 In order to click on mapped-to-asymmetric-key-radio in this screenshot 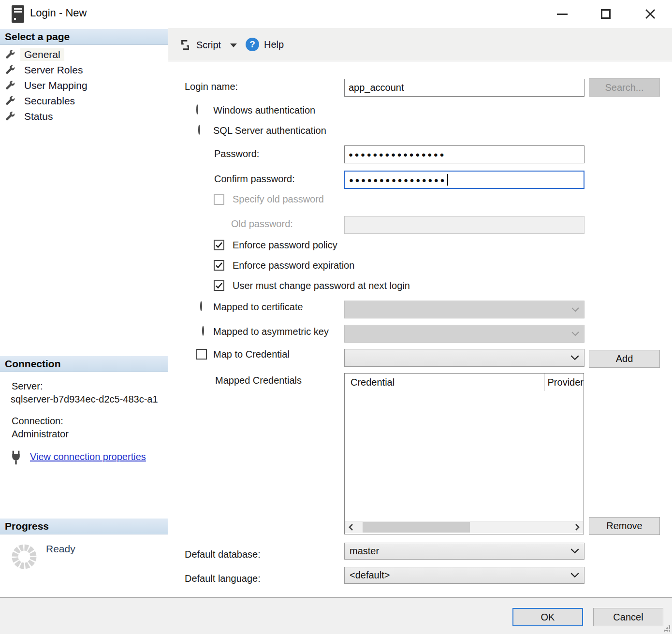, I will do `click(203, 331)`.